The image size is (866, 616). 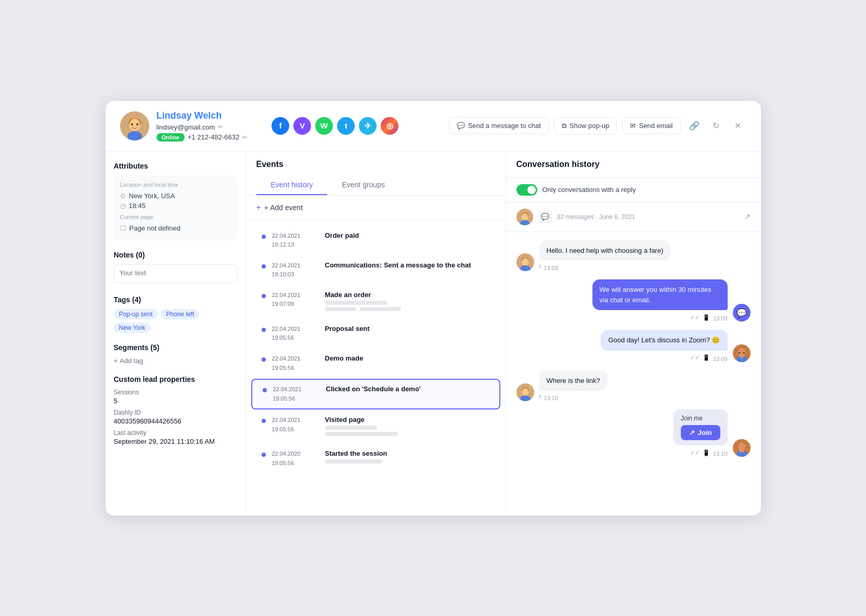 What do you see at coordinates (176, 412) in the screenshot?
I see `custom-props-section: Custom lead properties Sessions 5 Dashly…` at bounding box center [176, 412].